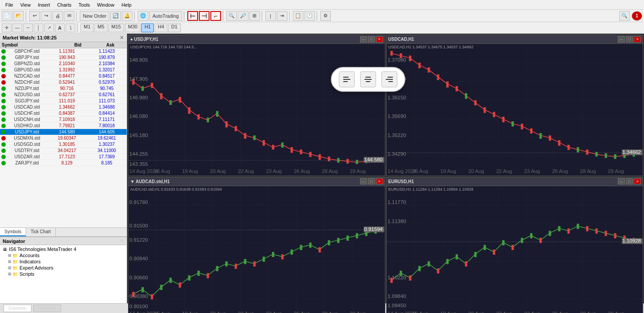 This screenshot has width=644, height=313. I want to click on globe-btn: 🌐, so click(143, 16).